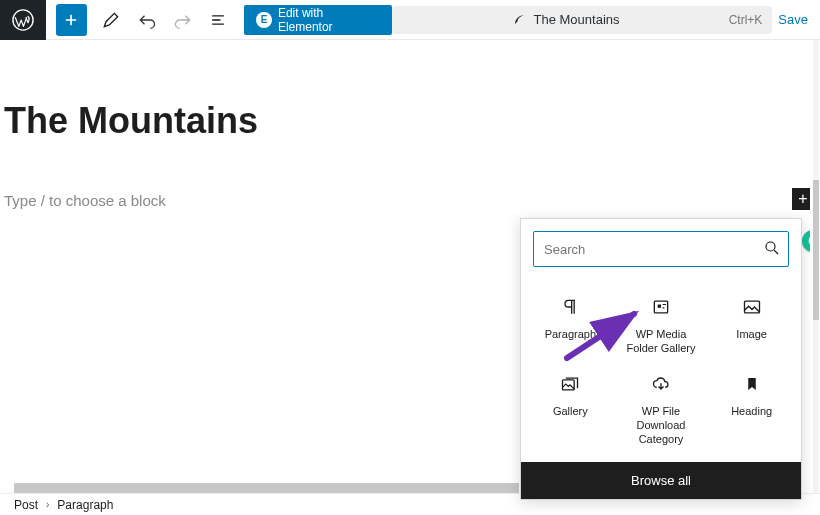 The image size is (820, 515). What do you see at coordinates (752, 307) in the screenshot?
I see `image-icon` at bounding box center [752, 307].